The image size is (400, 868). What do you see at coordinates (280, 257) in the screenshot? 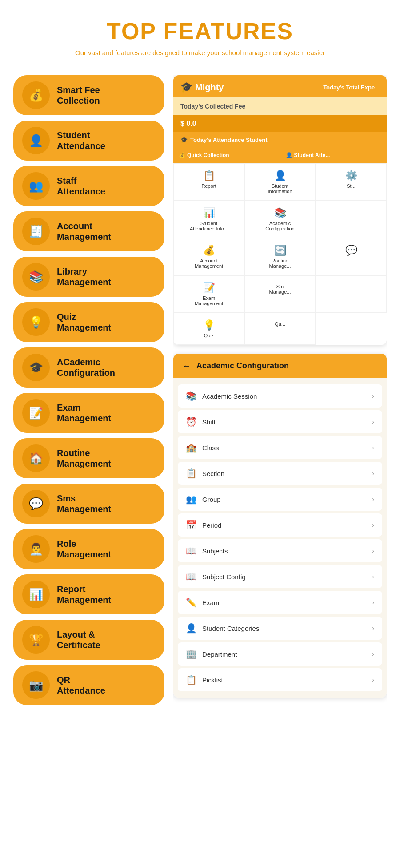
I see `grid-item-7: 🔄Routine Manage...` at bounding box center [280, 257].